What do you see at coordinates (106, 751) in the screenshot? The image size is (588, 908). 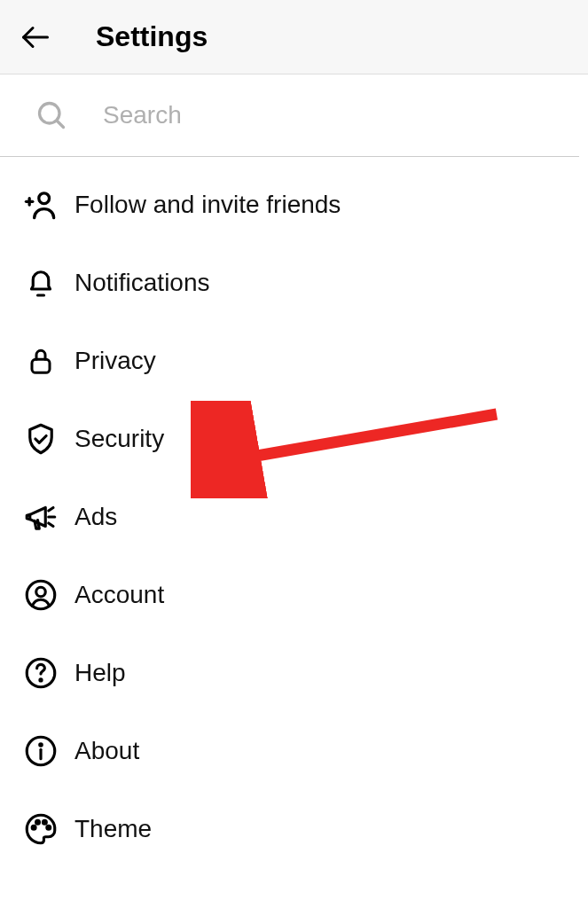 I see `menu-label: About` at bounding box center [106, 751].